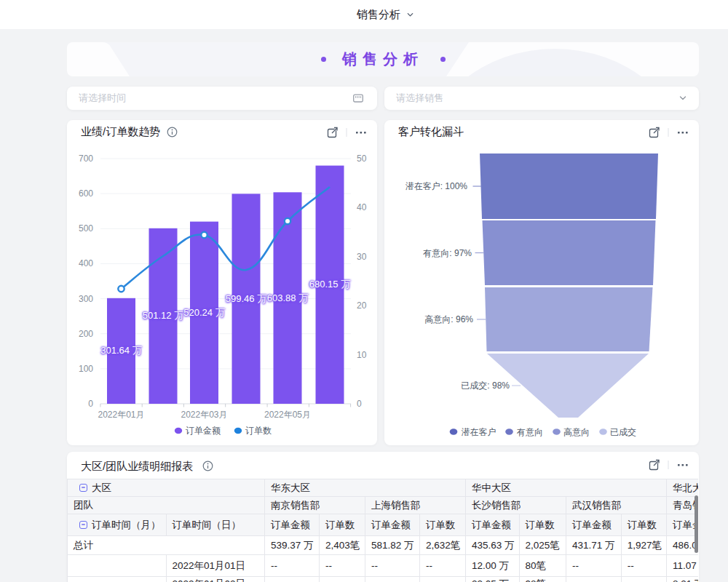 This screenshot has height=582, width=728. What do you see at coordinates (577, 432) in the screenshot?
I see `svg-text: 高意向` at bounding box center [577, 432].